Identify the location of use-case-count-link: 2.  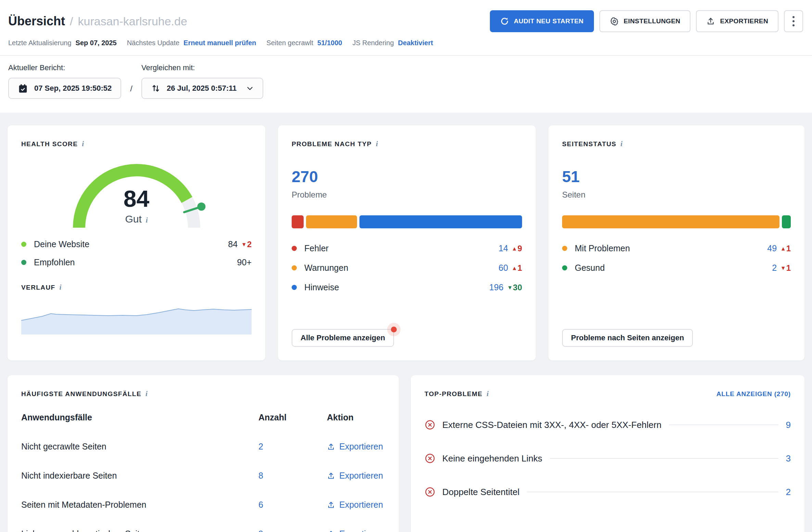
(293, 446).